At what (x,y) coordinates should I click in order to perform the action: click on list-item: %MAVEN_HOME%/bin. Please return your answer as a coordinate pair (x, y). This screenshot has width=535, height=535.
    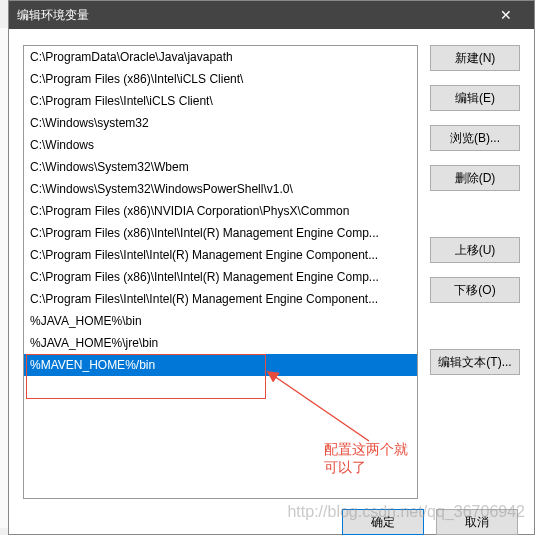
    Looking at the image, I should click on (220, 365).